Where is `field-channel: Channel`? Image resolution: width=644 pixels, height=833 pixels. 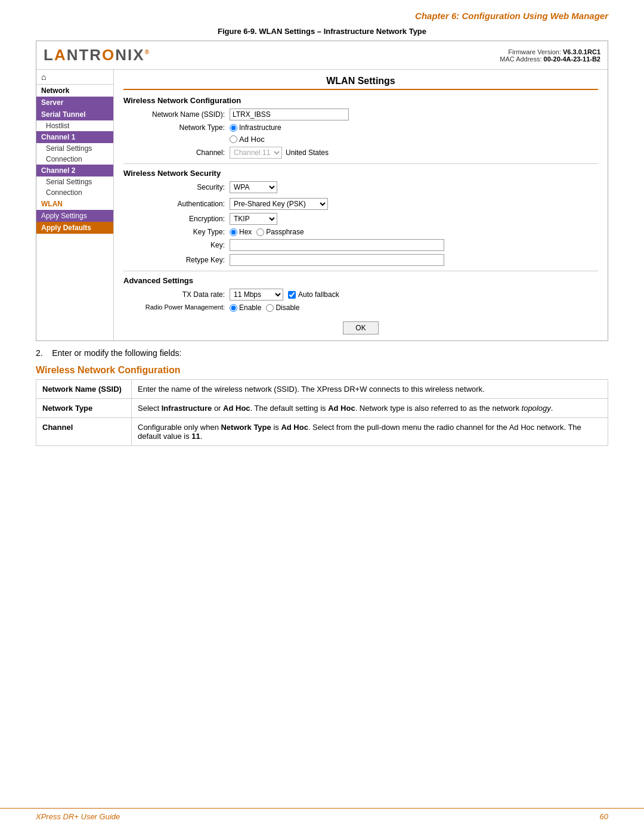 field-channel: Channel is located at coordinates (84, 432).